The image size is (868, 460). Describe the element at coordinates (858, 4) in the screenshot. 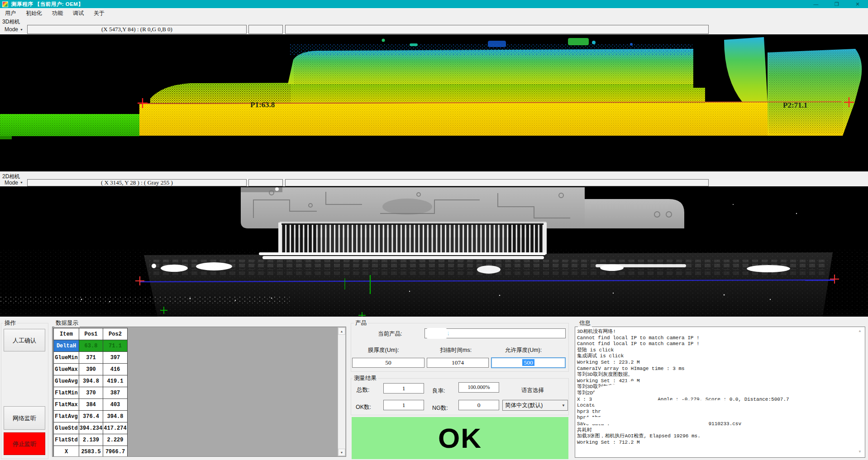

I see `close-button: ✕` at that location.